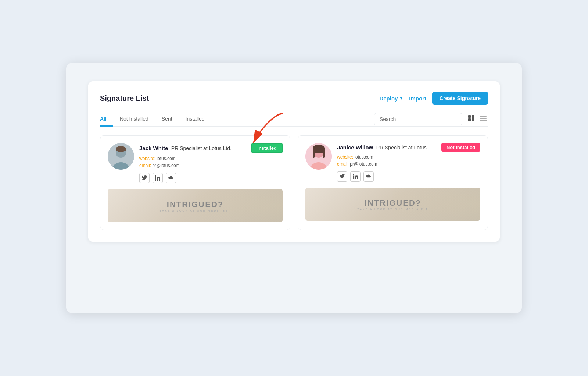 This screenshot has height=376, width=588. I want to click on grid-view-button, so click(472, 119).